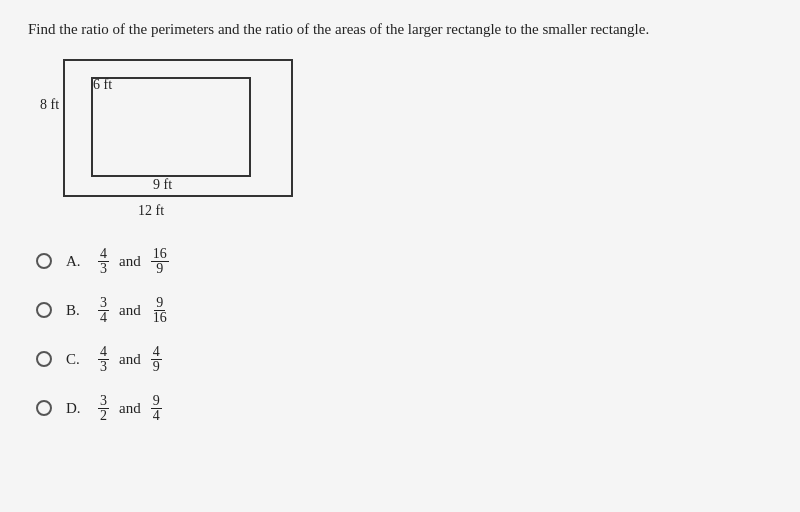 The height and width of the screenshot is (512, 800). What do you see at coordinates (156, 408) in the screenshot?
I see `fraction-d2: 9 4` at bounding box center [156, 408].